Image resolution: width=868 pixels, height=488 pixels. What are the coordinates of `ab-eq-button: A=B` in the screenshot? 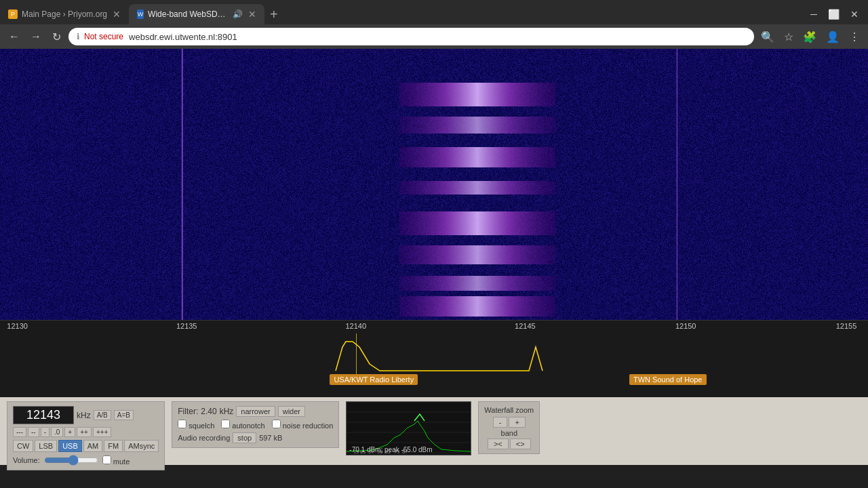 It's located at (123, 415).